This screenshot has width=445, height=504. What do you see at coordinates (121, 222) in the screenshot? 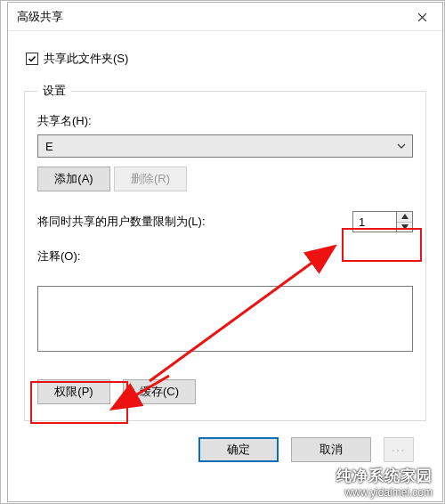
I see `user-limit-label: 将同时共享的用户数量限制为(L):` at bounding box center [121, 222].